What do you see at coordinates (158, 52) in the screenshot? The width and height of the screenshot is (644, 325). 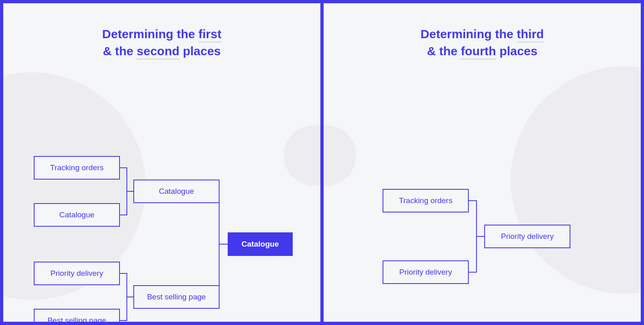 I see `heading-text-underline: second` at bounding box center [158, 52].